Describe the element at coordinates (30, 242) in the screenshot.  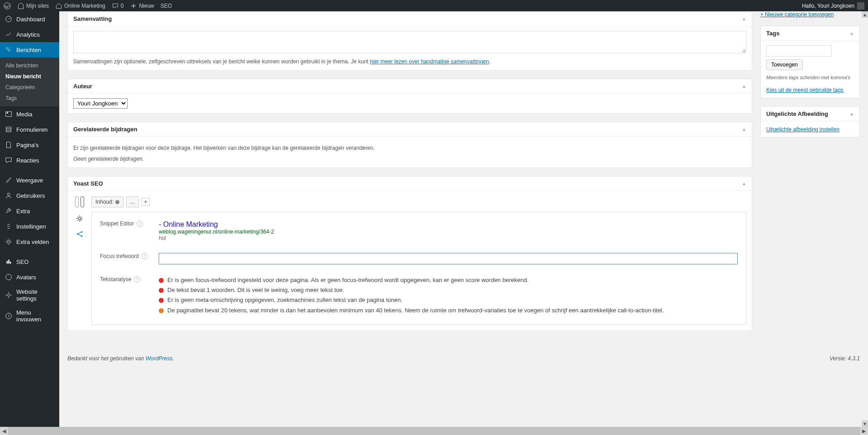
I see `sidebar-item-extra-fields: Extra velden` at that location.